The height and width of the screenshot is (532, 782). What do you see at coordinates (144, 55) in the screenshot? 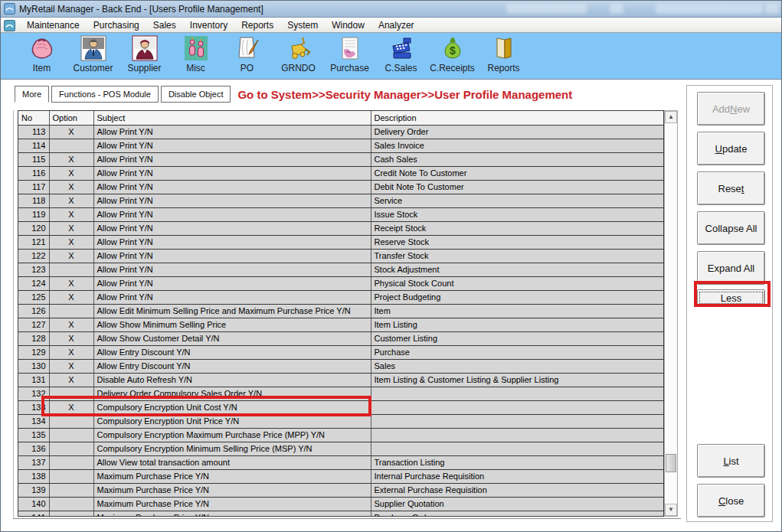
I see `toolbar-button-supplier: Supplier` at bounding box center [144, 55].